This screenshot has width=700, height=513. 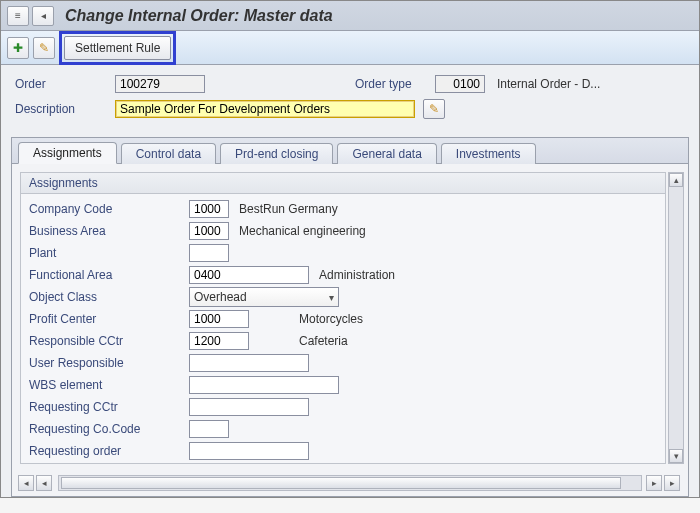 What do you see at coordinates (343, 184) in the screenshot?
I see `assignments-panel-title: Assignments` at bounding box center [343, 184].